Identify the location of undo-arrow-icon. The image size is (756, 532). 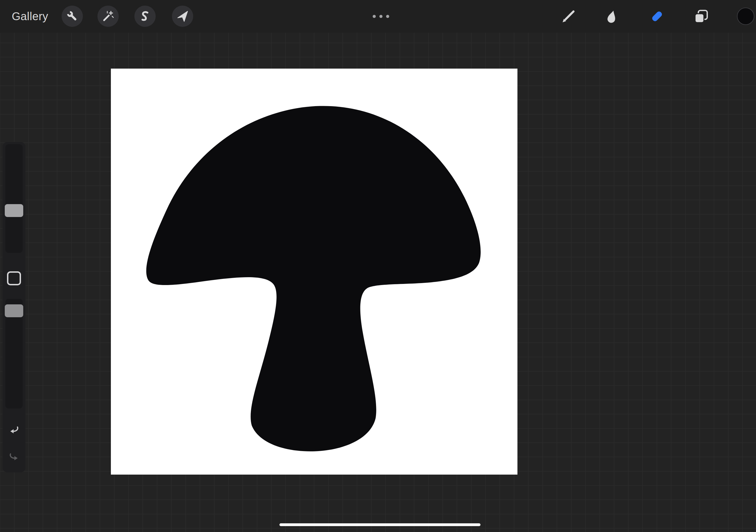
(14, 429).